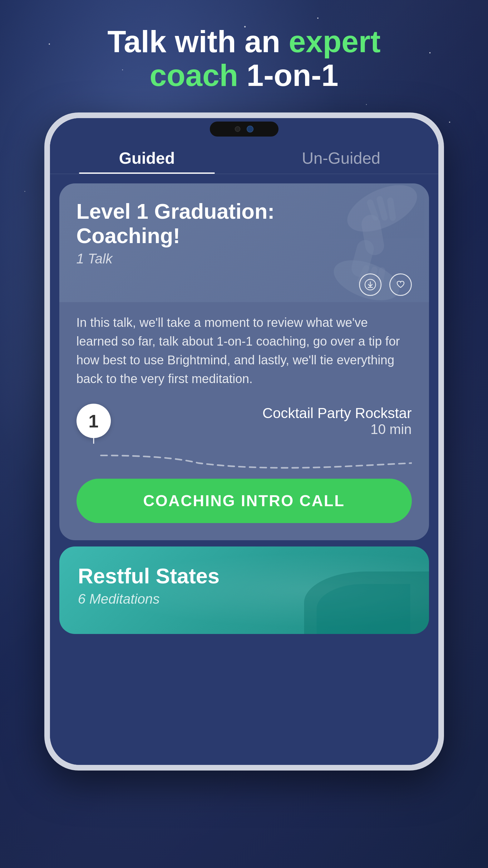  I want to click on bottom-card-title: Restful States, so click(244, 576).